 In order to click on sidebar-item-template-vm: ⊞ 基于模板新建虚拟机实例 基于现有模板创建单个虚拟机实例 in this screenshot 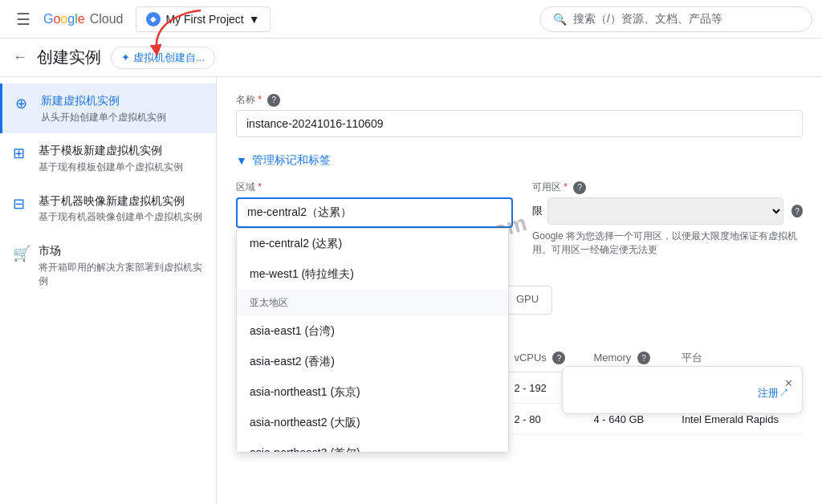, I will do `click(108, 158)`.